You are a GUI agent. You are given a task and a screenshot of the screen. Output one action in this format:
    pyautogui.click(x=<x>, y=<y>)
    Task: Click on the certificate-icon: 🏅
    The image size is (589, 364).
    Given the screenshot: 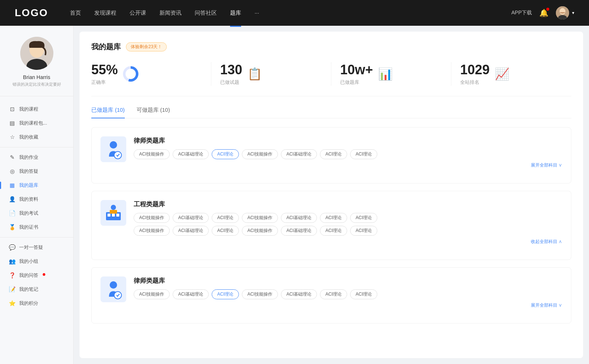 What is the action you would take?
    pyautogui.click(x=12, y=227)
    